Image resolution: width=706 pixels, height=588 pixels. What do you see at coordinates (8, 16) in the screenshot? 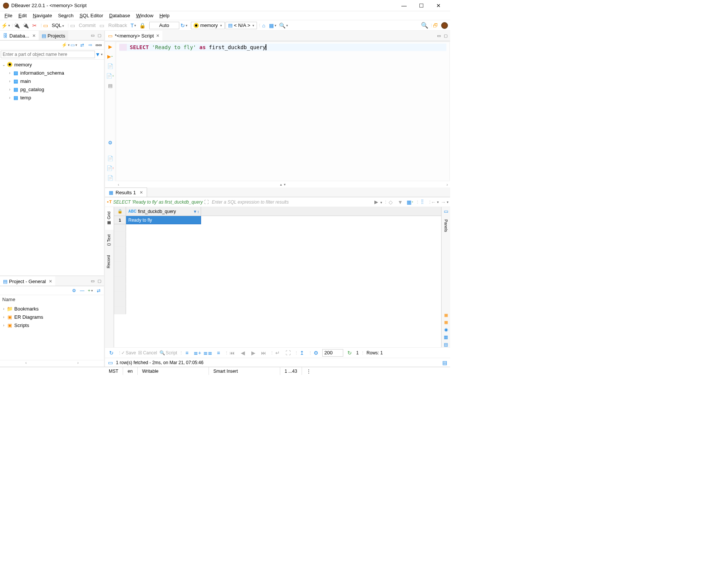
I see `menu-file: File` at bounding box center [8, 16].